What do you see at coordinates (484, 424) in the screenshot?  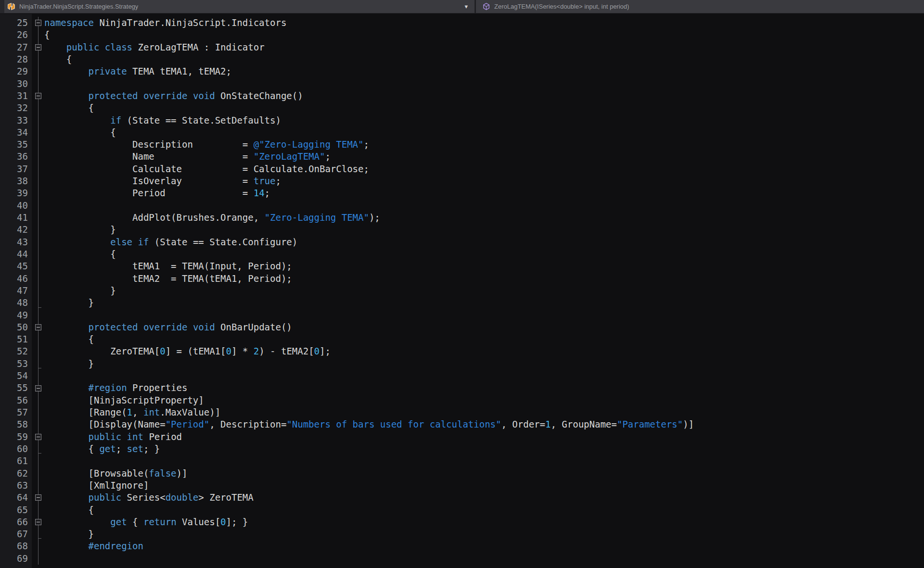 I see `code-text: [Display(Name="Period", Description="Num…` at bounding box center [484, 424].